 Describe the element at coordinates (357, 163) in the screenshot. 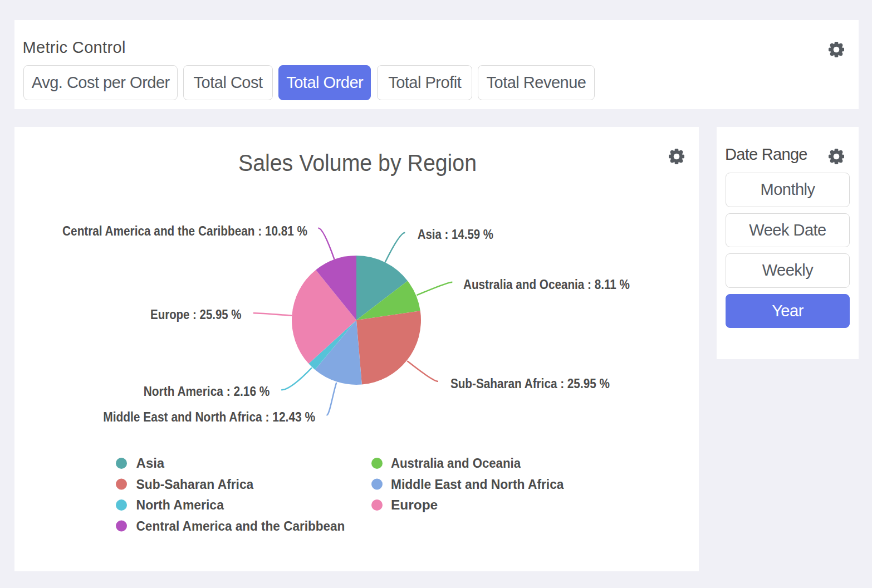

I see `svg-text: Sales Volume by Region` at that location.